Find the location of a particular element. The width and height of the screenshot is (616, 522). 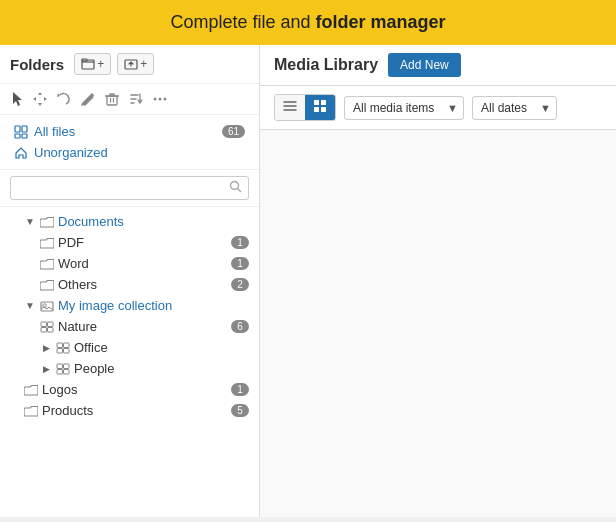

tree-item-image-collection: ▼ My image collection is located at coordinates (130, 306).